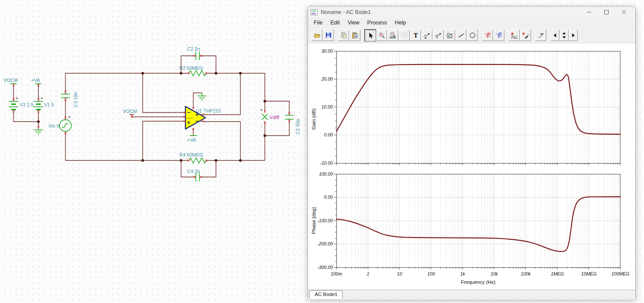  Describe the element at coordinates (472, 12) in the screenshot. I see `title-bar: Noname - AC Bode1` at that location.